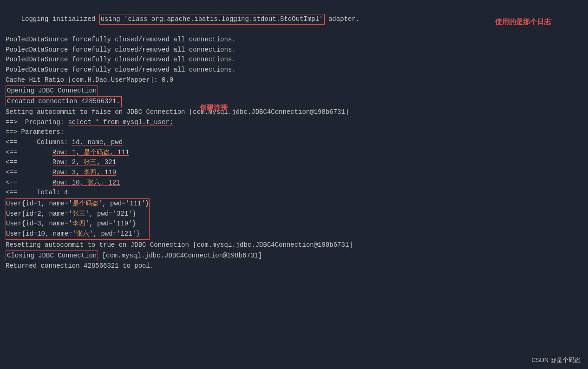 The image size is (588, 369). Describe the element at coordinates (294, 132) in the screenshot. I see `log-line-11: ==> Parameters:` at that location.